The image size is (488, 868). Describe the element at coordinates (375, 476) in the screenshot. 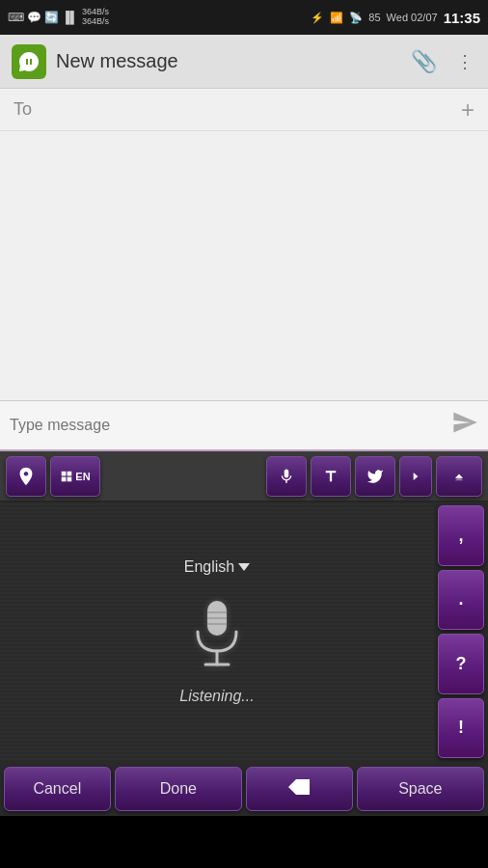

I see `twitter-button` at that location.